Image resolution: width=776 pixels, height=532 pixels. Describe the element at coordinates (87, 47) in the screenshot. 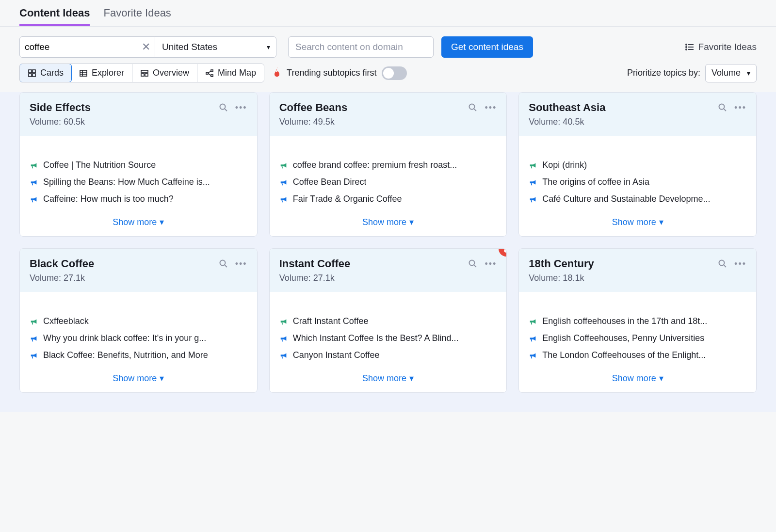

I see `keyword-input-wrap: ✕` at that location.